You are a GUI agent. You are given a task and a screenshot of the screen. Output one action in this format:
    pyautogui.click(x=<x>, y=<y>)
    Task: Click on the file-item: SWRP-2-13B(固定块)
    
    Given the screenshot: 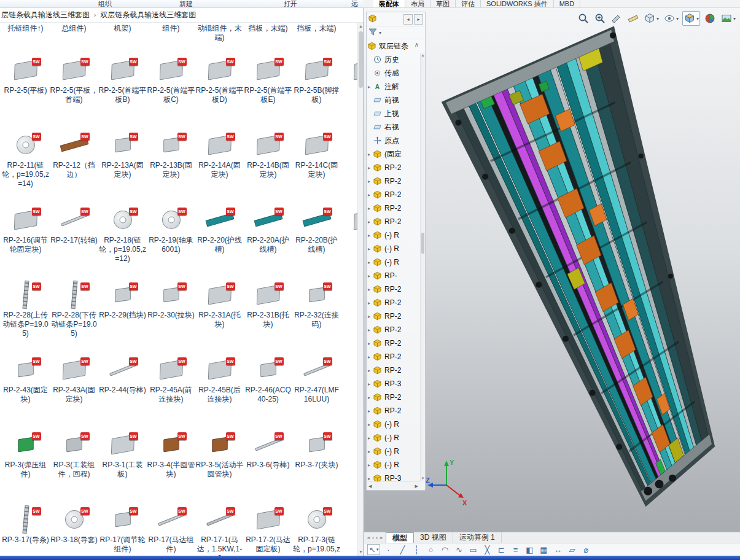 What is the action you would take?
    pyautogui.click(x=171, y=163)
    